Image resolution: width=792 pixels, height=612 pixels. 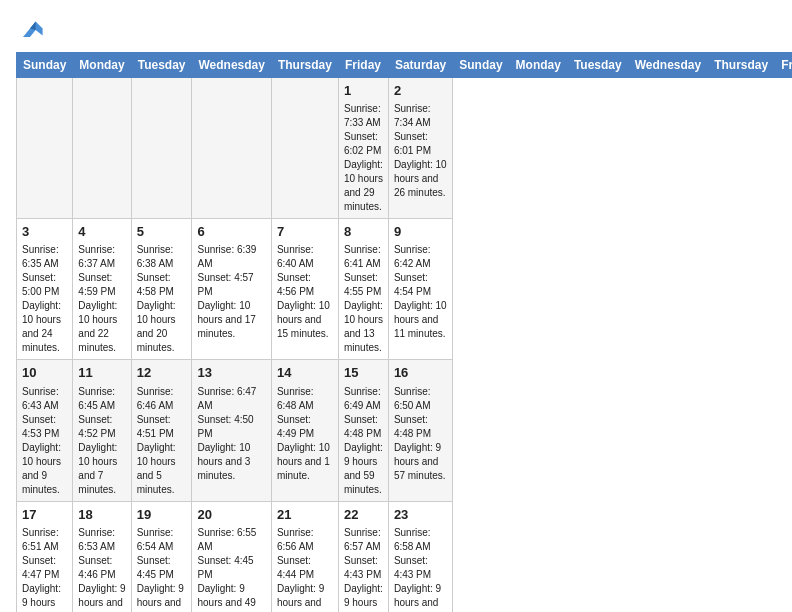 I want to click on day-number: 23, so click(x=420, y=515).